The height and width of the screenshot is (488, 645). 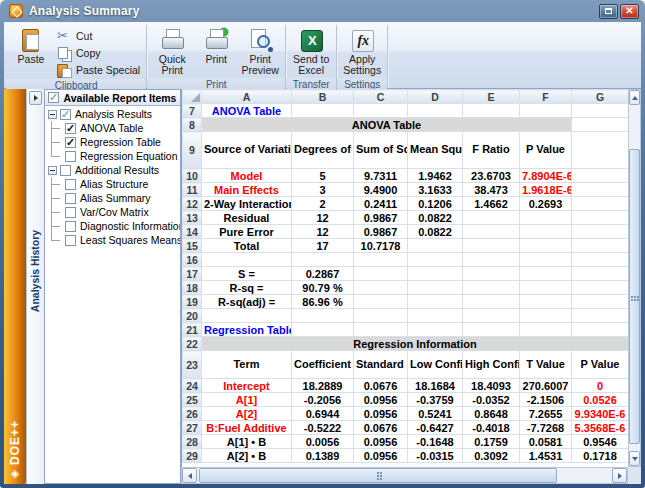 I want to click on cell-C23: Standard Error, so click(x=381, y=365).